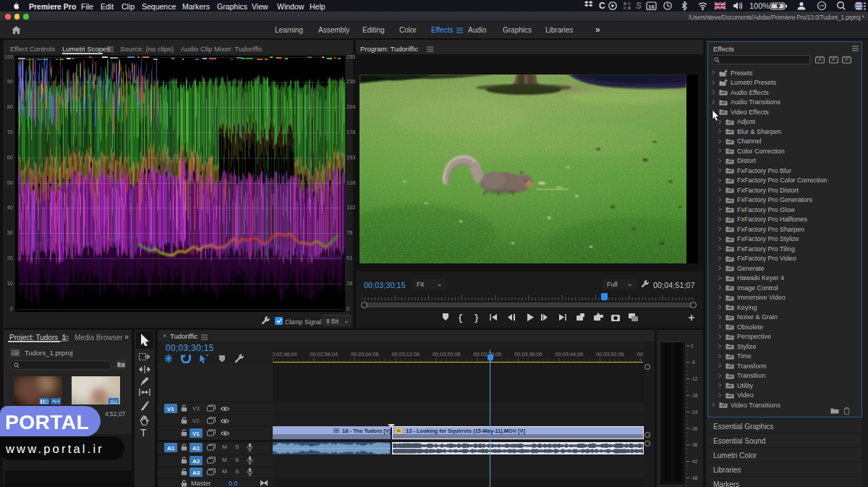  I want to click on svg-text: 00;03;04;06, so click(365, 355).